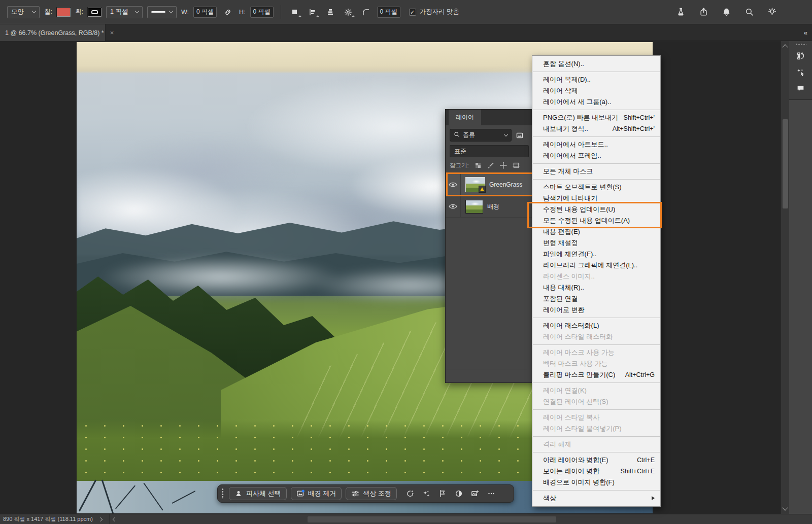 The width and height of the screenshot is (812, 524). I want to click on scroll-left-icon, so click(115, 519).